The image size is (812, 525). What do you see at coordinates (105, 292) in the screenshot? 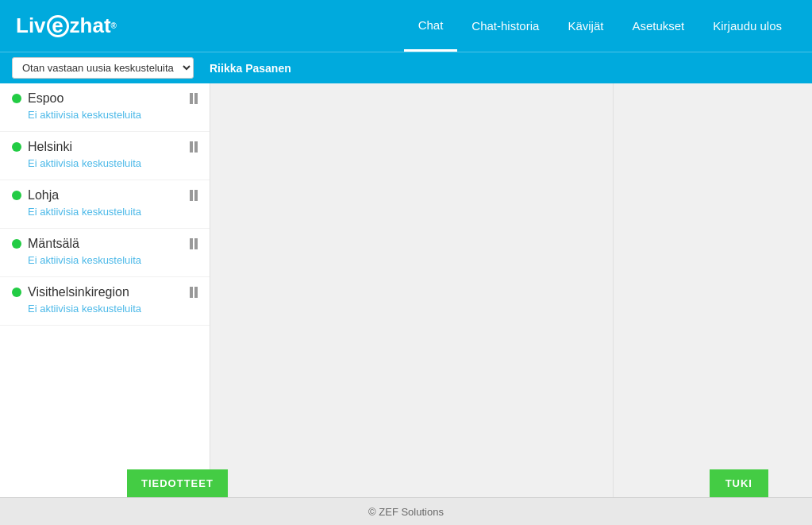
I see `site-header-4: Visithelsinkiregion` at bounding box center [105, 292].